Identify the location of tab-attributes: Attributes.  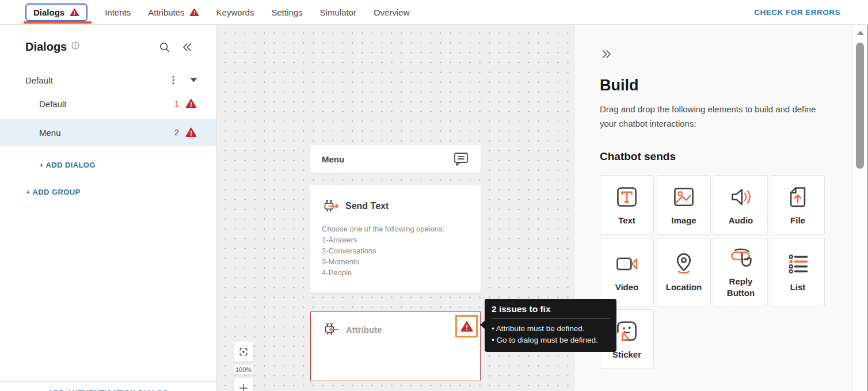
(173, 13).